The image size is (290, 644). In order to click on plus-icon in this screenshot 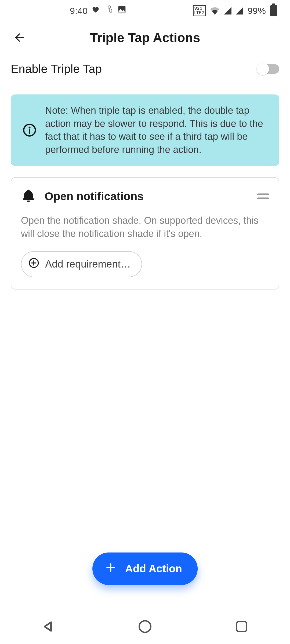, I will do `click(111, 569)`.